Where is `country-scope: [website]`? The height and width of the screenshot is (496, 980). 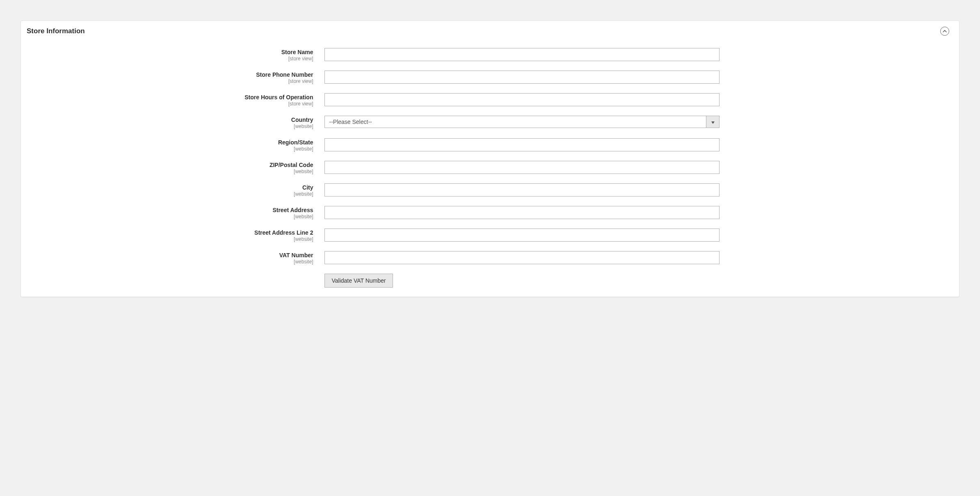 country-scope: [website] is located at coordinates (172, 126).